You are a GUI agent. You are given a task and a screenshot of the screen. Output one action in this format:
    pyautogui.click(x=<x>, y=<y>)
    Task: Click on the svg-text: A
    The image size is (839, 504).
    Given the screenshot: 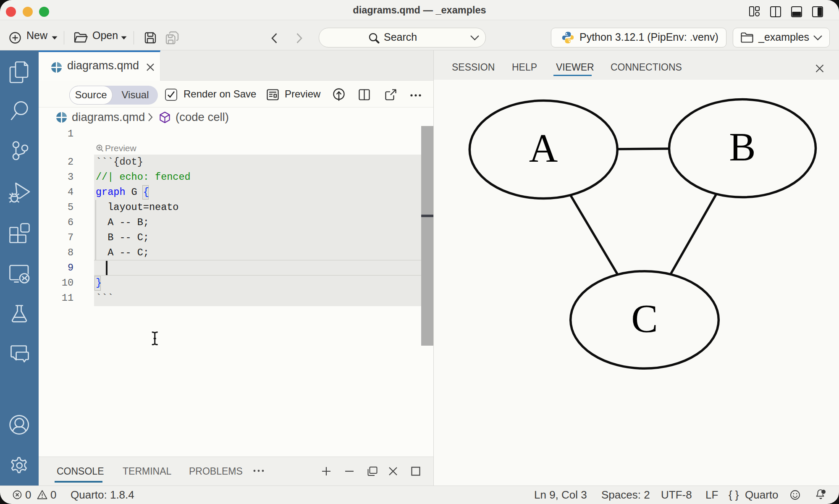 What is the action you would take?
    pyautogui.click(x=543, y=148)
    